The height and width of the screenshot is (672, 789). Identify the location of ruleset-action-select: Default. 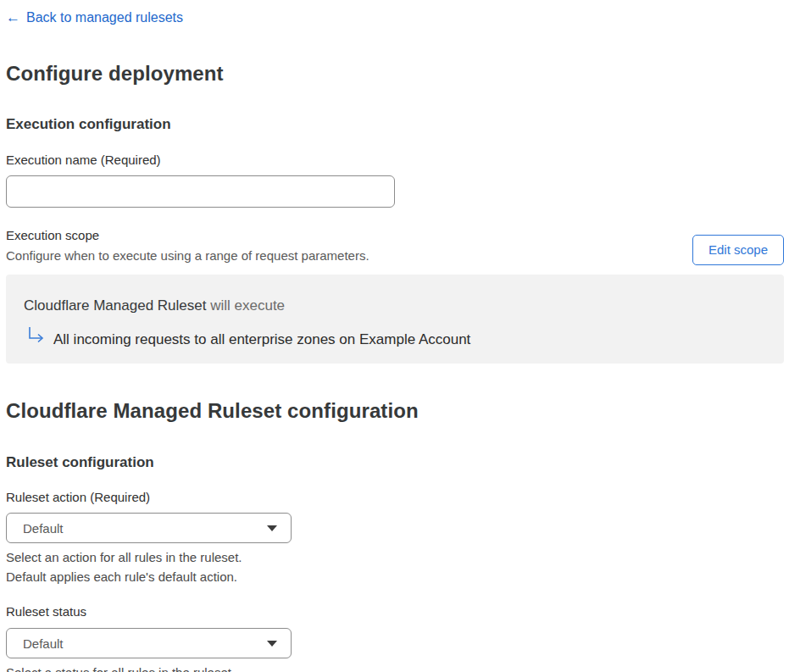
(149, 528).